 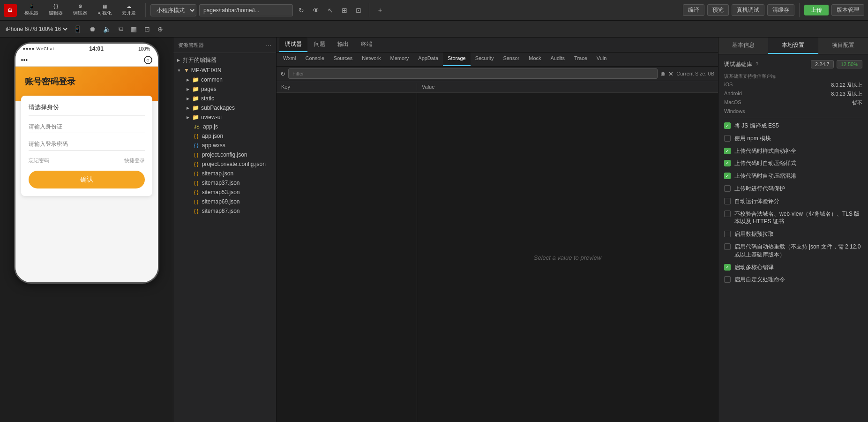 What do you see at coordinates (147, 29) in the screenshot?
I see `fullscreen-btn: ⊡` at bounding box center [147, 29].